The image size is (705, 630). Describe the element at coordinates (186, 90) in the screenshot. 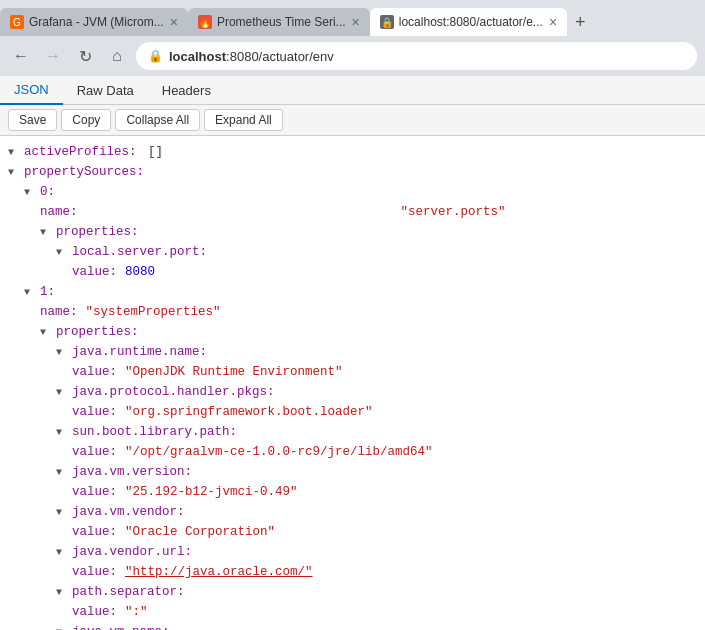

I see `tab-headers: Headers` at that location.